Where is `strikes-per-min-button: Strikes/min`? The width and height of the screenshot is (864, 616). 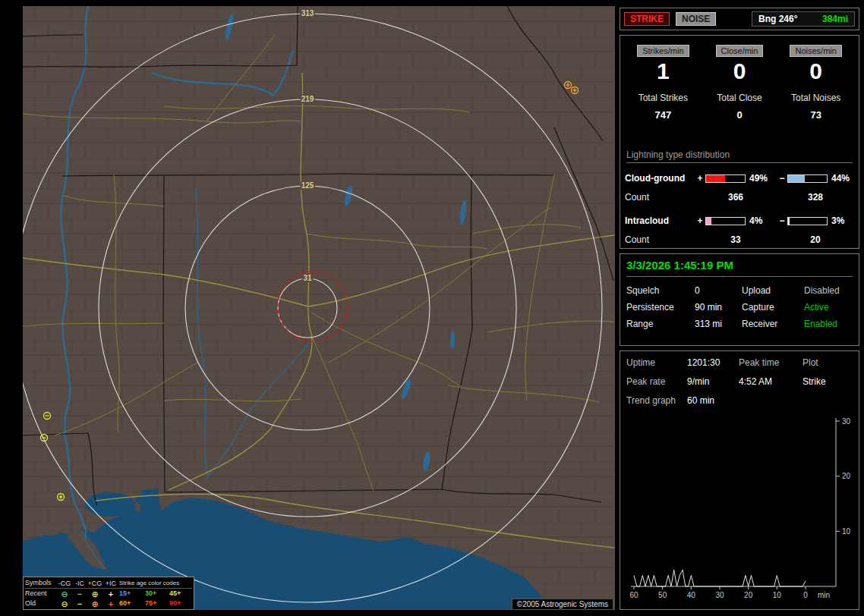 strikes-per-min-button: Strikes/min is located at coordinates (663, 51).